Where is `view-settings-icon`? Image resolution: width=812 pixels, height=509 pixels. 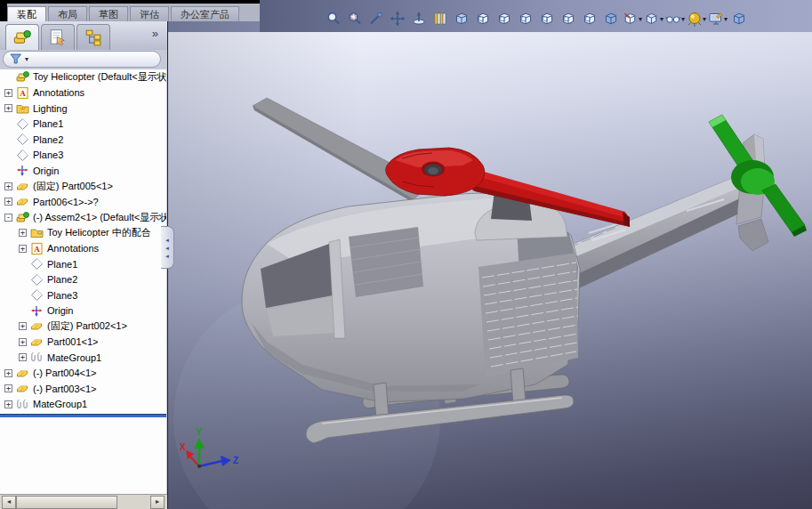 view-settings-icon is located at coordinates (739, 19).